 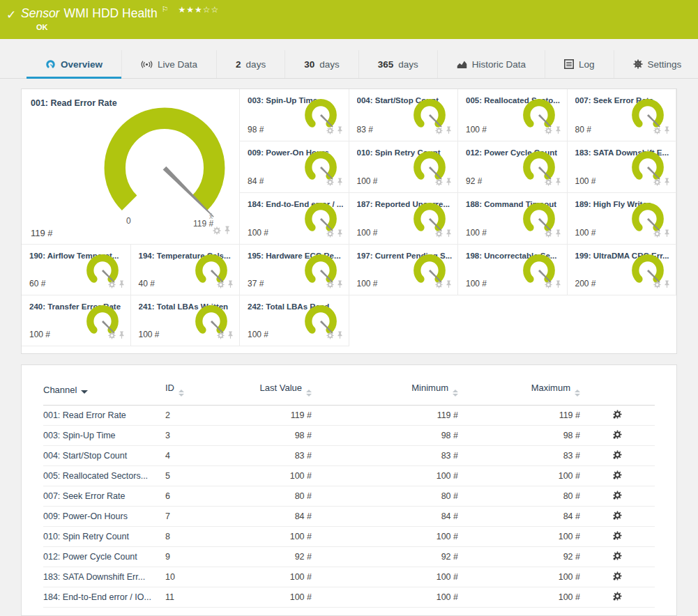 What do you see at coordinates (349, 415) in the screenshot?
I see `channel-row: 001: Read Error Rate 2 119 # 119 # 119 #` at bounding box center [349, 415].